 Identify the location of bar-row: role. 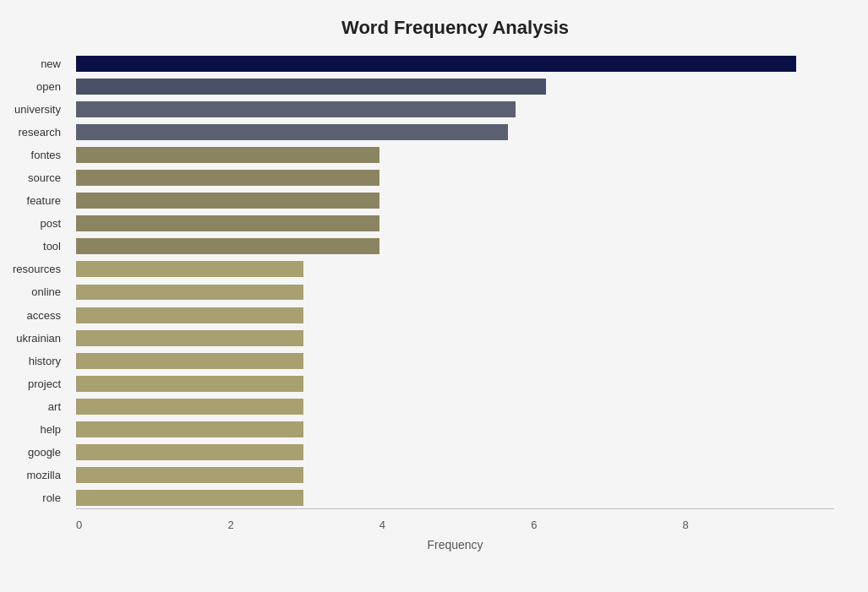
(455, 498).